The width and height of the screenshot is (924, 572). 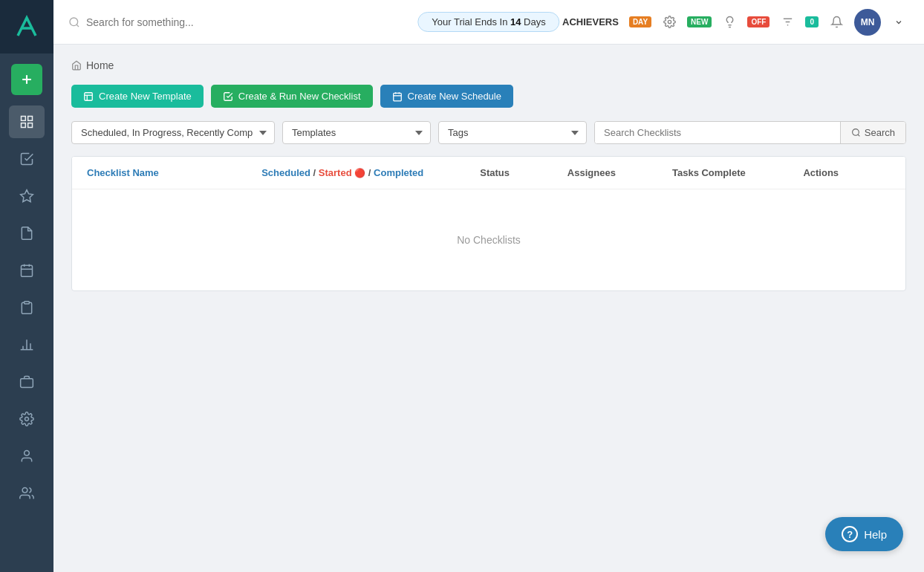 I want to click on col-completed: Completed, so click(x=398, y=172).